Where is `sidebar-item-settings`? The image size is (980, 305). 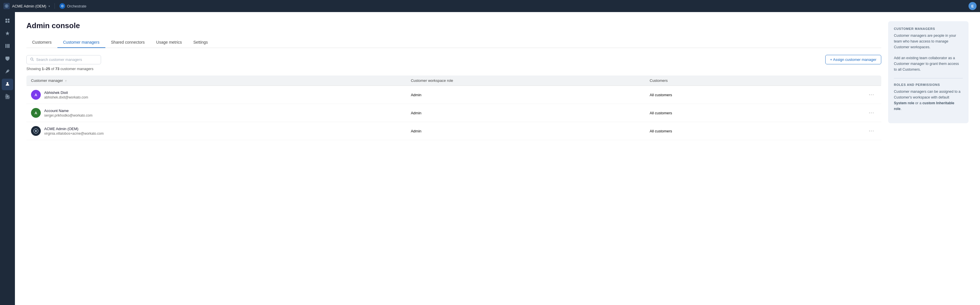
sidebar-item-settings is located at coordinates (8, 97).